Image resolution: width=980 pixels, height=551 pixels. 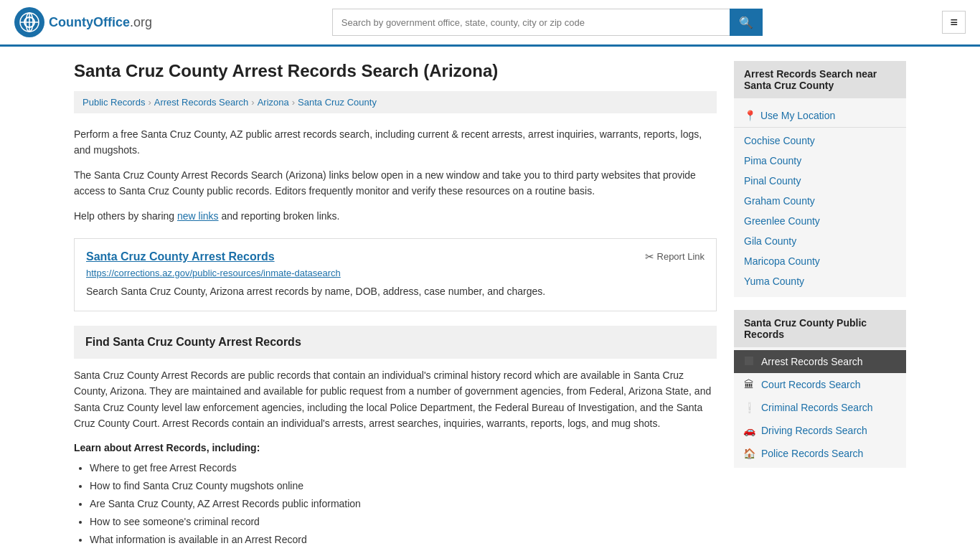 What do you see at coordinates (820, 179) in the screenshot?
I see `sidebar-nearby-section: Arrest Records Search near Santa Cruz Co…` at bounding box center [820, 179].